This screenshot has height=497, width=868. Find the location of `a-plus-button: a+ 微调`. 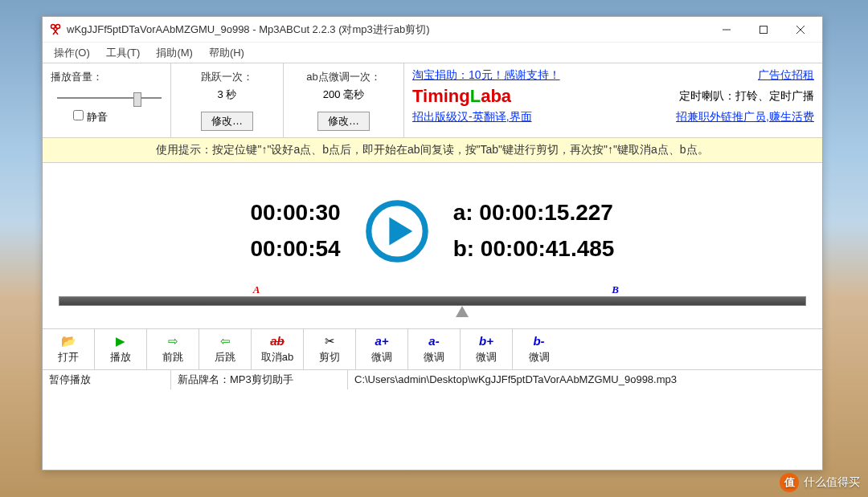

a-plus-button: a+ 微调 is located at coordinates (383, 349).